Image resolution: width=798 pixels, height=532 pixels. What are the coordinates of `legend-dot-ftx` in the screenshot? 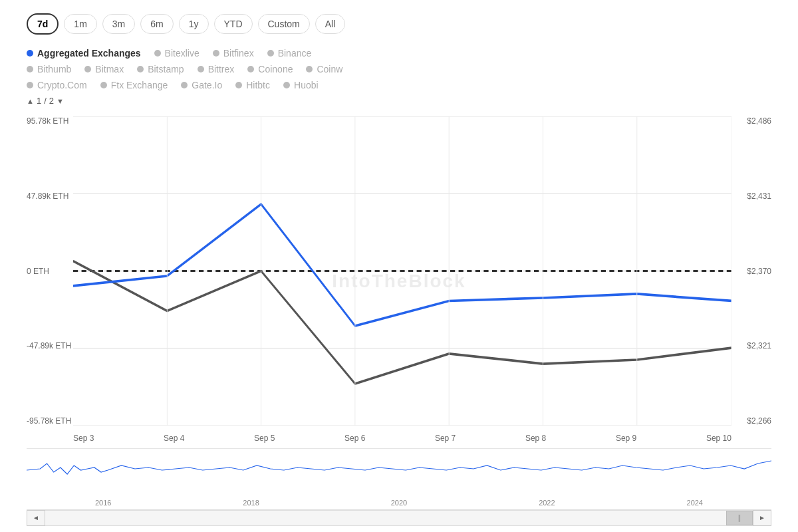 It's located at (104, 85).